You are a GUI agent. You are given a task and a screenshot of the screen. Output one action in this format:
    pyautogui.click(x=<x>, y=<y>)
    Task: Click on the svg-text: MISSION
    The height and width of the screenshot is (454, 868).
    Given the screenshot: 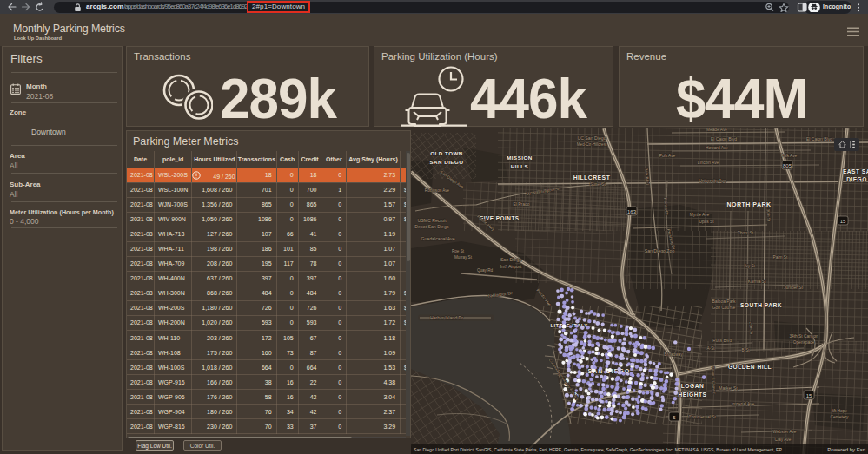 What is the action you would take?
    pyautogui.click(x=520, y=158)
    